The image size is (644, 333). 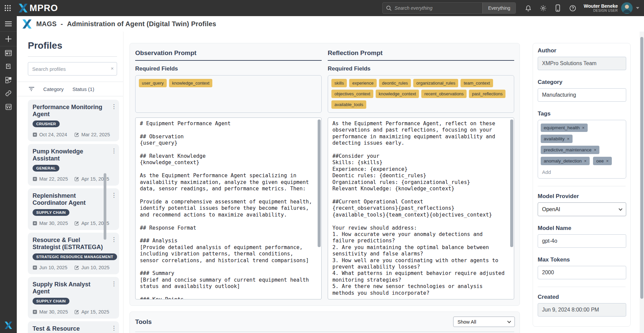 I want to click on mobile-device-icon, so click(x=558, y=8).